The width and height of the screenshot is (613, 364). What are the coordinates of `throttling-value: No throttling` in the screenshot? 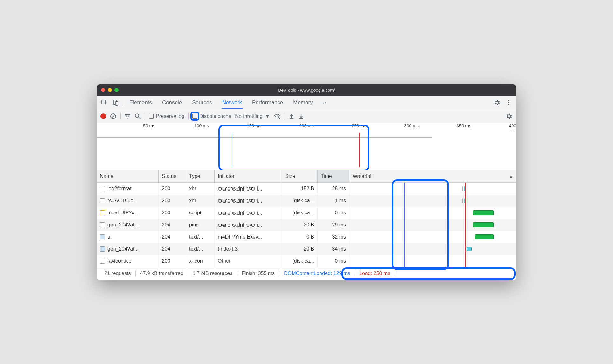 It's located at (249, 116).